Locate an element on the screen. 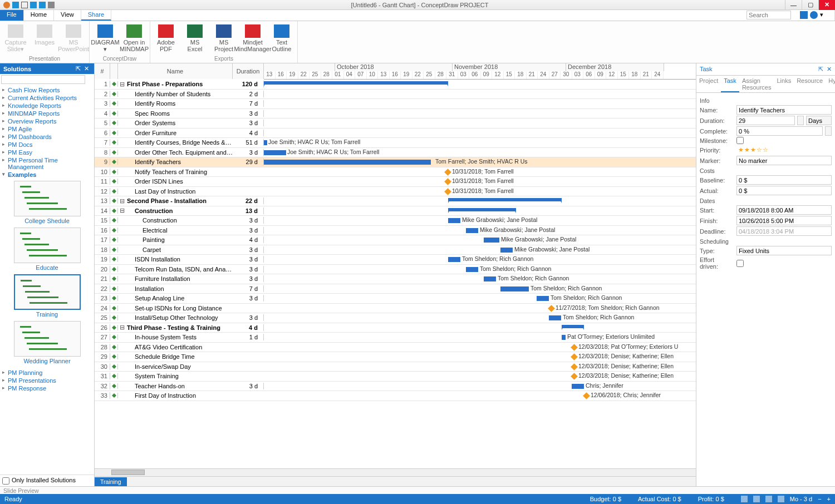 The image size is (835, 504). solution-item: PM Response is located at coordinates (47, 388).